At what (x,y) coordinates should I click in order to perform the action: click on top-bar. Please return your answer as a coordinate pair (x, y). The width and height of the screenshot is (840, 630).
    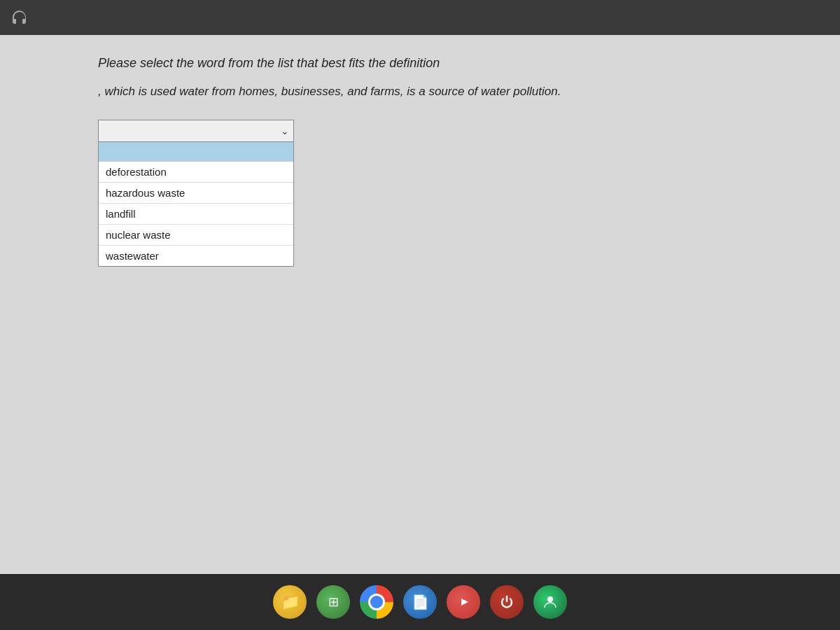
    Looking at the image, I should click on (420, 18).